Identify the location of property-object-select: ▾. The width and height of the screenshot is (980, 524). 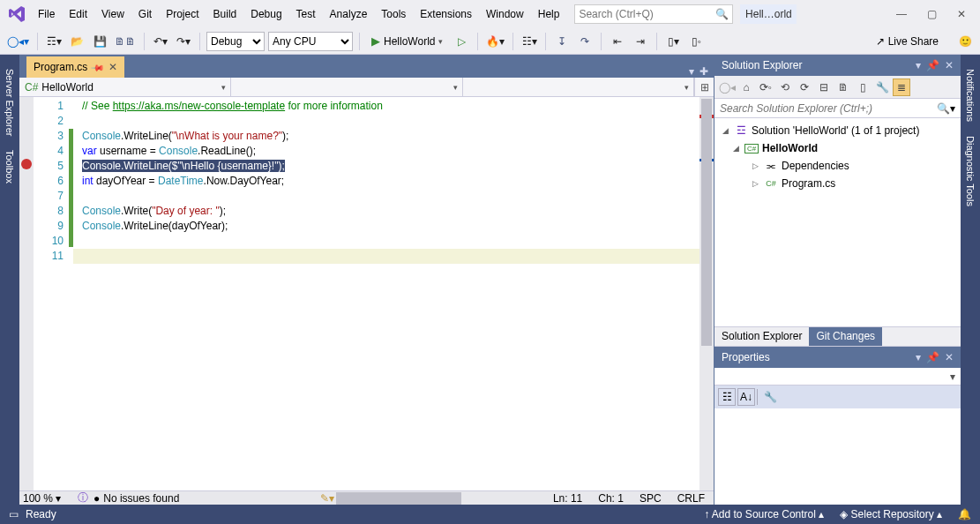
(838, 377).